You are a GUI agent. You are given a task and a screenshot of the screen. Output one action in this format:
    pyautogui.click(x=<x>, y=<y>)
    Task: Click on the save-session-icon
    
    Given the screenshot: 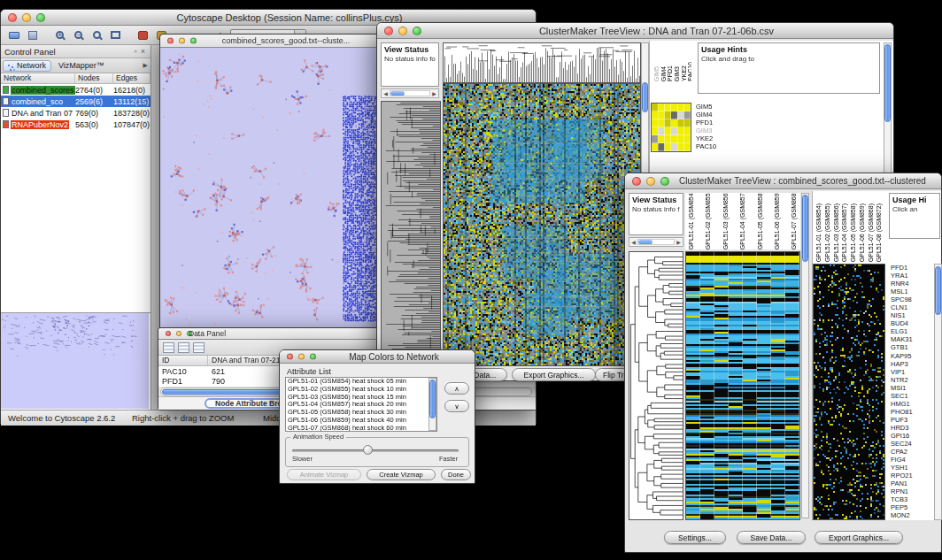 What is the action you would take?
    pyautogui.click(x=32, y=35)
    